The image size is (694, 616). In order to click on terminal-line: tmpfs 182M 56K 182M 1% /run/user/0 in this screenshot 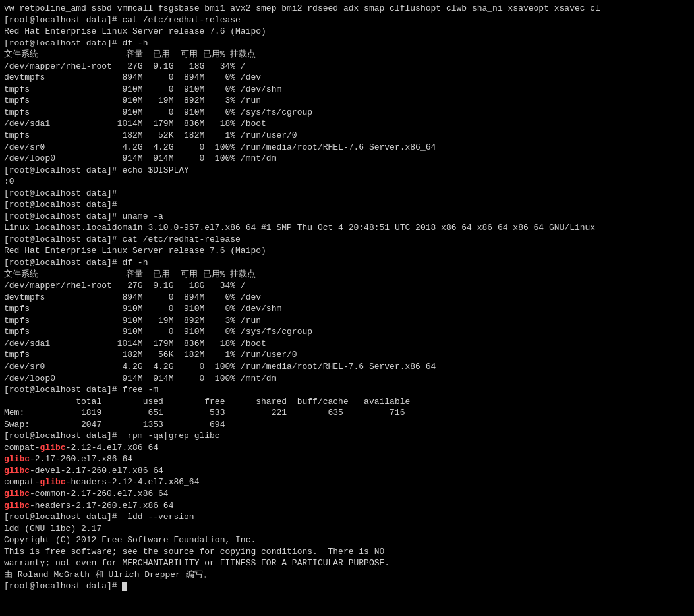, I will do `click(347, 355)`.